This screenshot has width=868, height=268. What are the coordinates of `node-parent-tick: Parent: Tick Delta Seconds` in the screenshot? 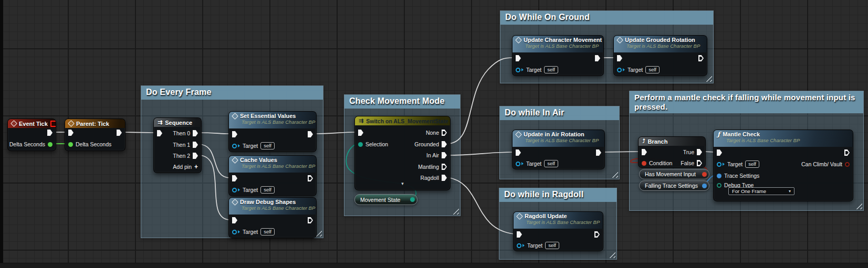 It's located at (95, 135).